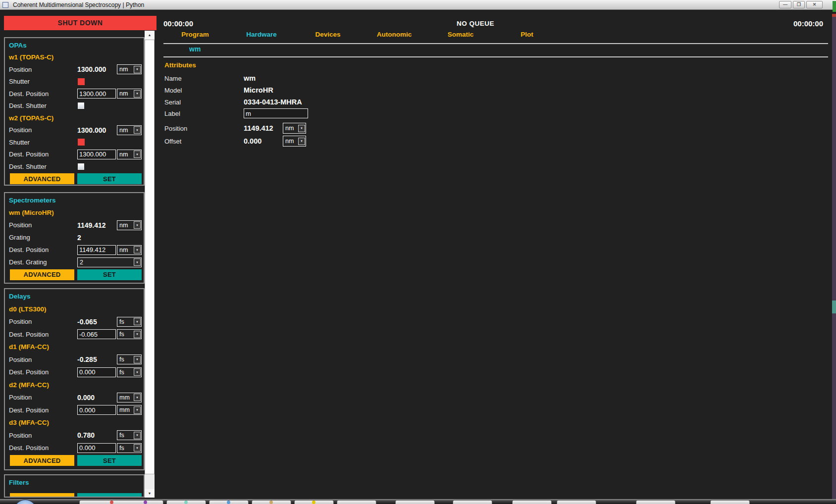 The width and height of the screenshot is (836, 504). What do you see at coordinates (475, 24) in the screenshot?
I see `queue-status: NO QUEUE` at bounding box center [475, 24].